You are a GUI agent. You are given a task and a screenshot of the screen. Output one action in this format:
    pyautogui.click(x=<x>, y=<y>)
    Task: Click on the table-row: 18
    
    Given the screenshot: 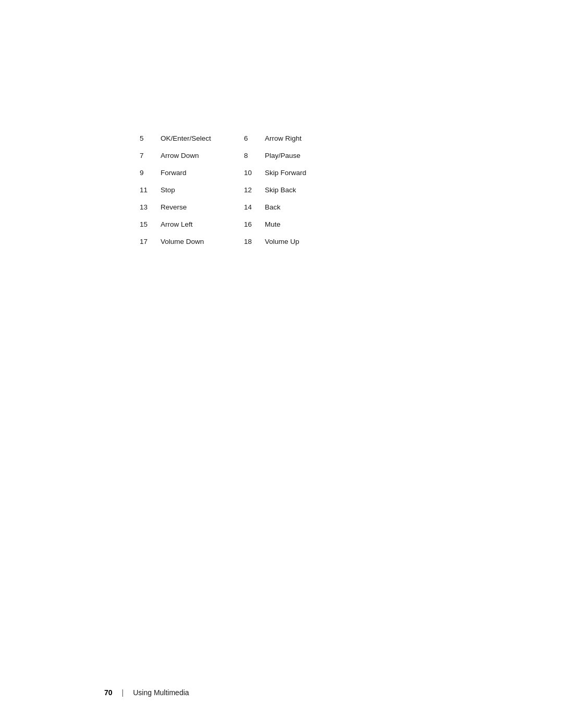 What is the action you would take?
    pyautogui.click(x=250, y=242)
    